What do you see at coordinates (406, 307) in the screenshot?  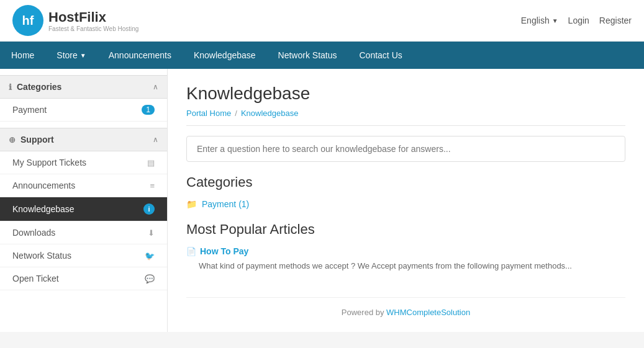 I see `powered-by: Powered by WHMCompleteSolution` at bounding box center [406, 307].